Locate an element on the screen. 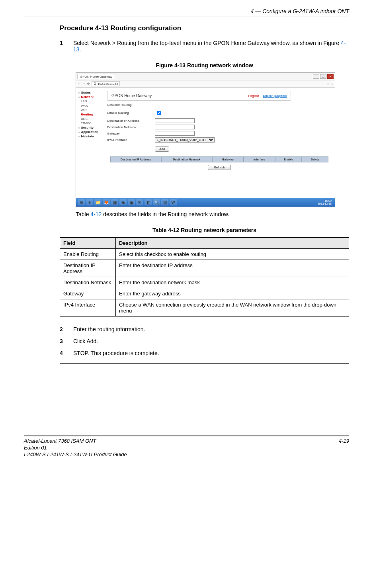 Image resolution: width=373 pixels, height=588 pixels. enable-routing-checkbox is located at coordinates (159, 113).